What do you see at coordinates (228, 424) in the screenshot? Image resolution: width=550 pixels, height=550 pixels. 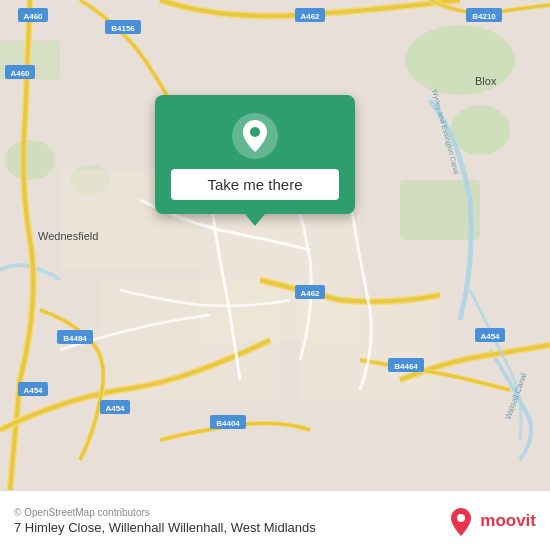 I see `svg-text: B4404` at bounding box center [228, 424].